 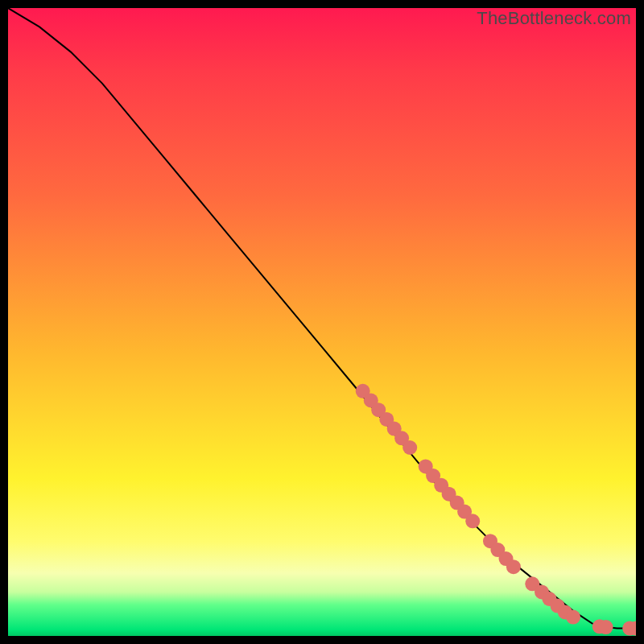 What do you see at coordinates (554, 19) in the screenshot?
I see `watermark-text: TheBottleneck.com` at bounding box center [554, 19].